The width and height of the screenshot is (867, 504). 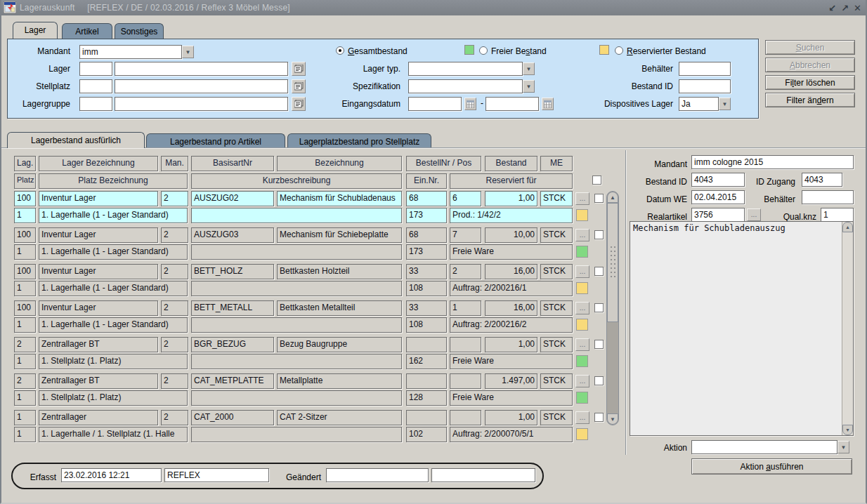 What do you see at coordinates (111, 475) in the screenshot?
I see `erfasst-datum-field` at bounding box center [111, 475].